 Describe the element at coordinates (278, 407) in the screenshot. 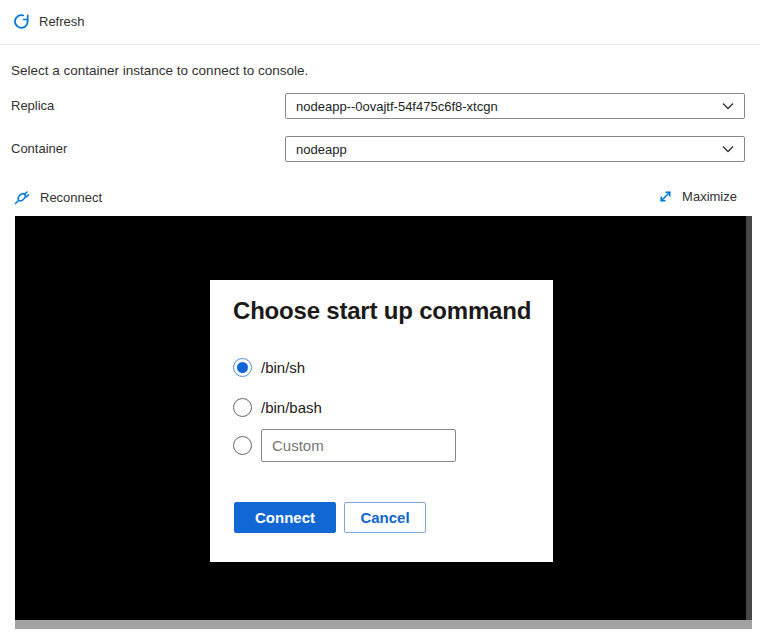

I see `radio-option-bin-bash: /bin/bash` at that location.